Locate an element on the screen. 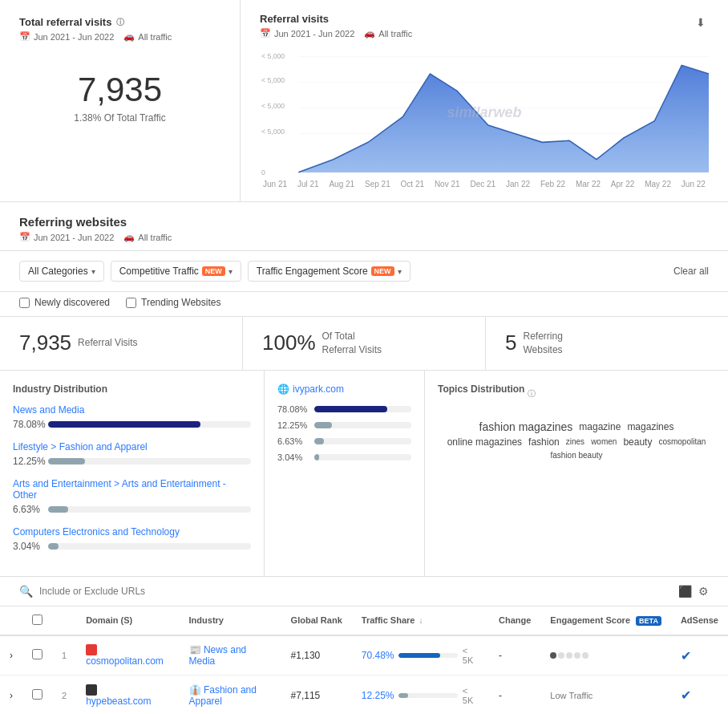  topic-fashion-magazines: fashion magazines is located at coordinates (526, 427).